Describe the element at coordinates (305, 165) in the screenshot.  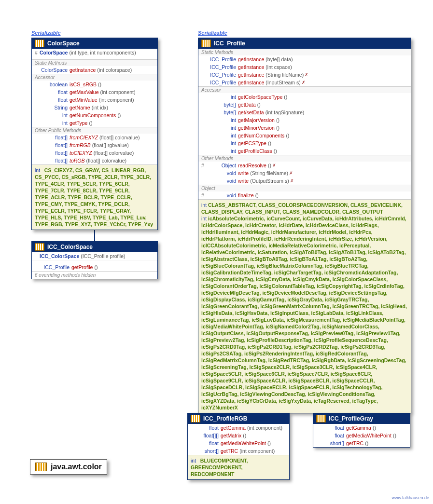
I see `method-row: #ObjectreadResolve ()✗` at that location.